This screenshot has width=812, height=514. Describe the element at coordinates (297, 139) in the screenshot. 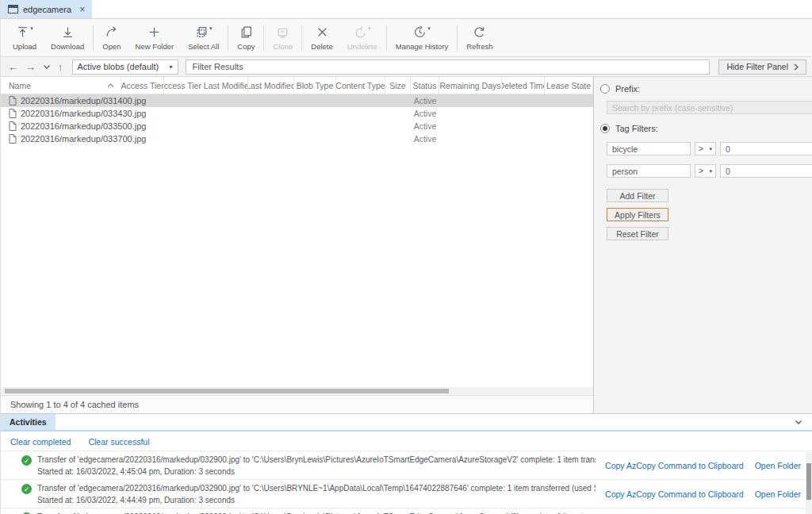

I see `table-row: 20220316/markedup/033700.jpg Active` at that location.